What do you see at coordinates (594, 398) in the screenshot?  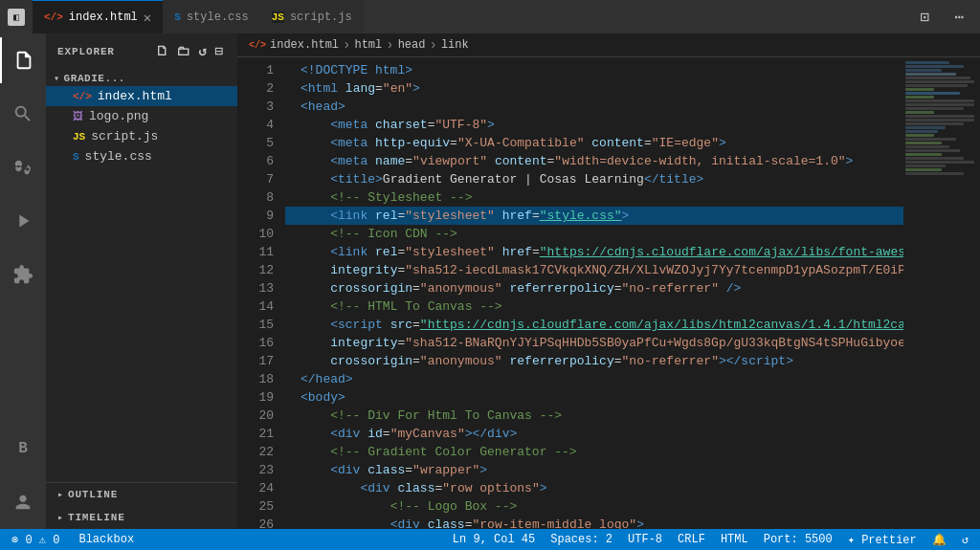 I see `code-line-19: <body>` at bounding box center [594, 398].